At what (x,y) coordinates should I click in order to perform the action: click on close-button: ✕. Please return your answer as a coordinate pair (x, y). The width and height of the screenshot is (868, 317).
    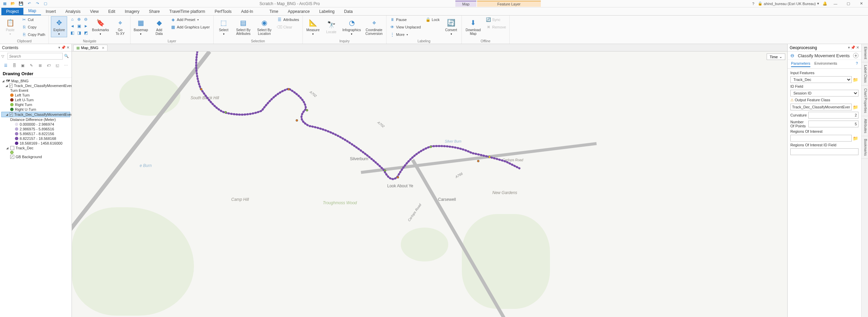
    Looking at the image, I should click on (861, 4).